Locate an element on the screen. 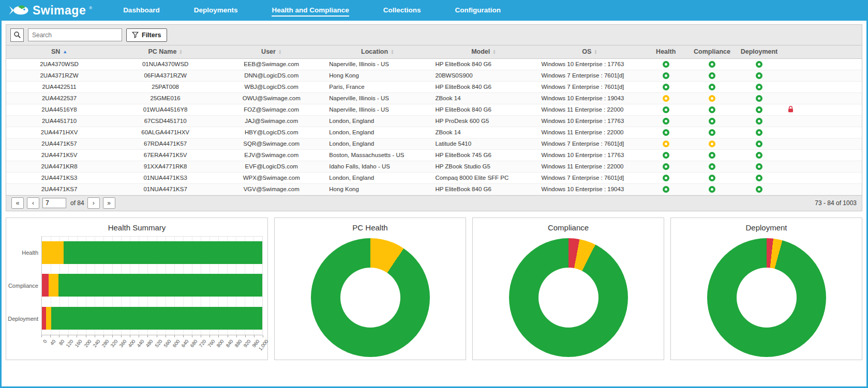 The width and height of the screenshot is (868, 388). nav-item-configuration: Configuration is located at coordinates (477, 10).